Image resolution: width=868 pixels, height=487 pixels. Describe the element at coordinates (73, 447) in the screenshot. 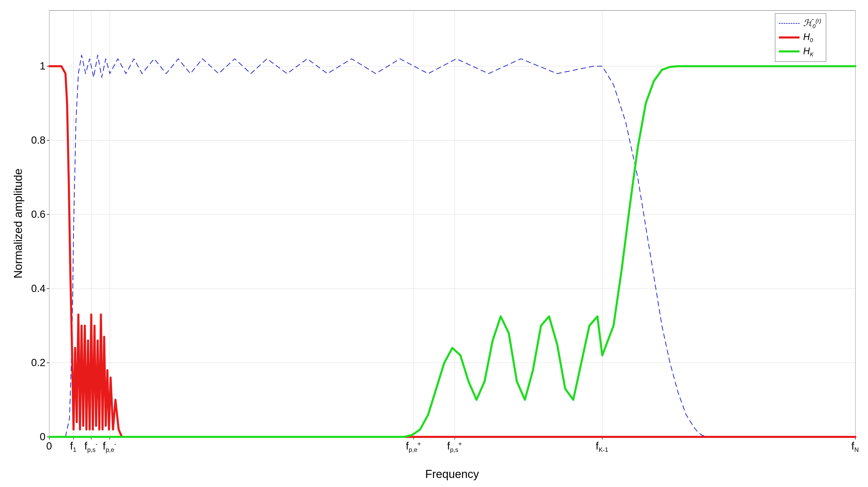

I see `x-tick-label: f1` at that location.